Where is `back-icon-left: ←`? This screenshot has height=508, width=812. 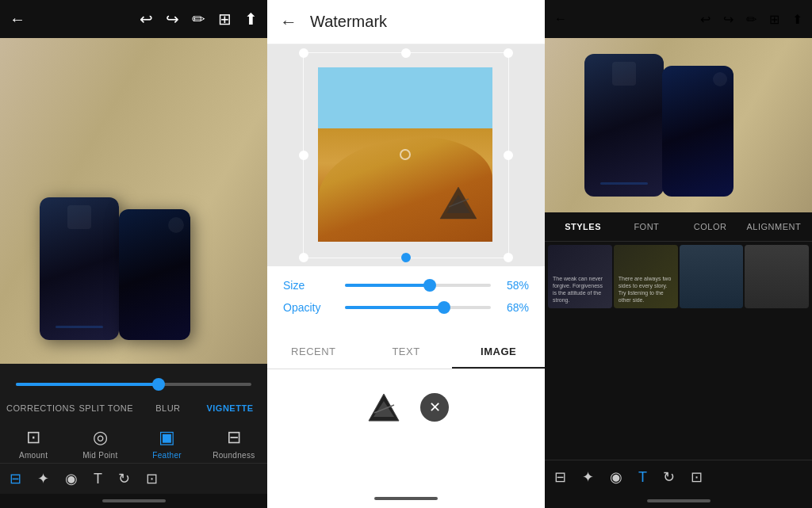 back-icon-left: ← is located at coordinates (17, 19).